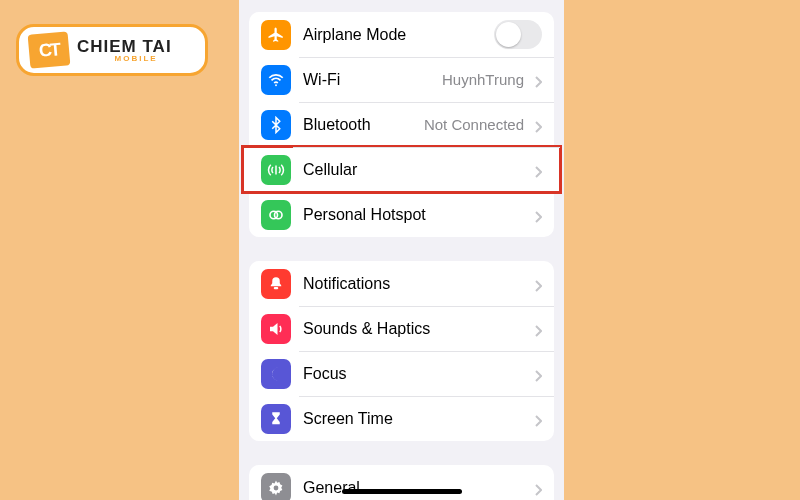  Describe the element at coordinates (485, 80) in the screenshot. I see `wifi-value: HuynhTrung` at that location.